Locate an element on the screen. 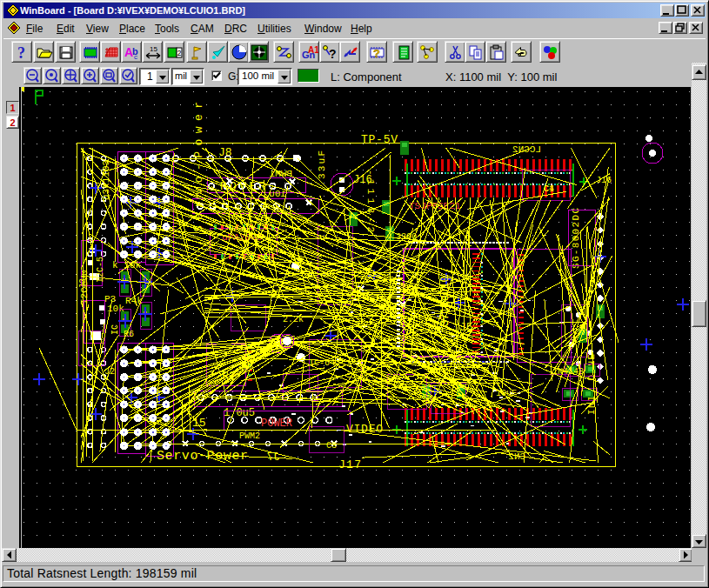  svg-text: C3 is located at coordinates (331, 445).